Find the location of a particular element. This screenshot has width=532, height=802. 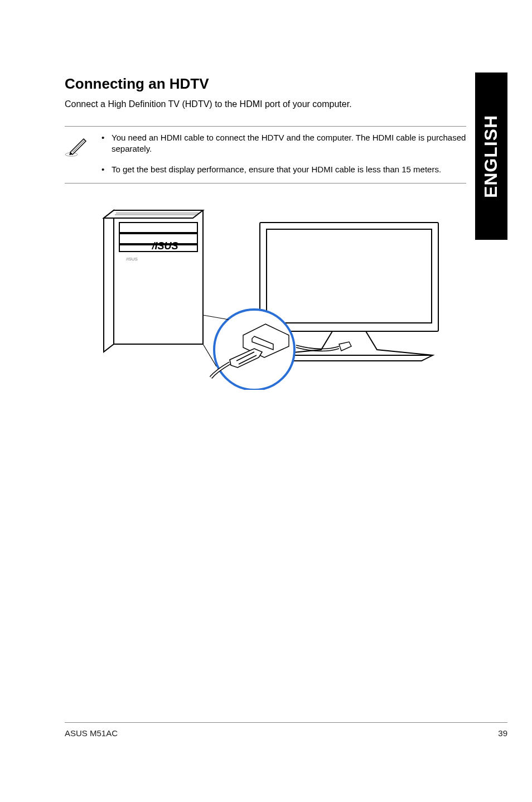

note-item: You need an HDMI cable to connect the HD… is located at coordinates (284, 144).